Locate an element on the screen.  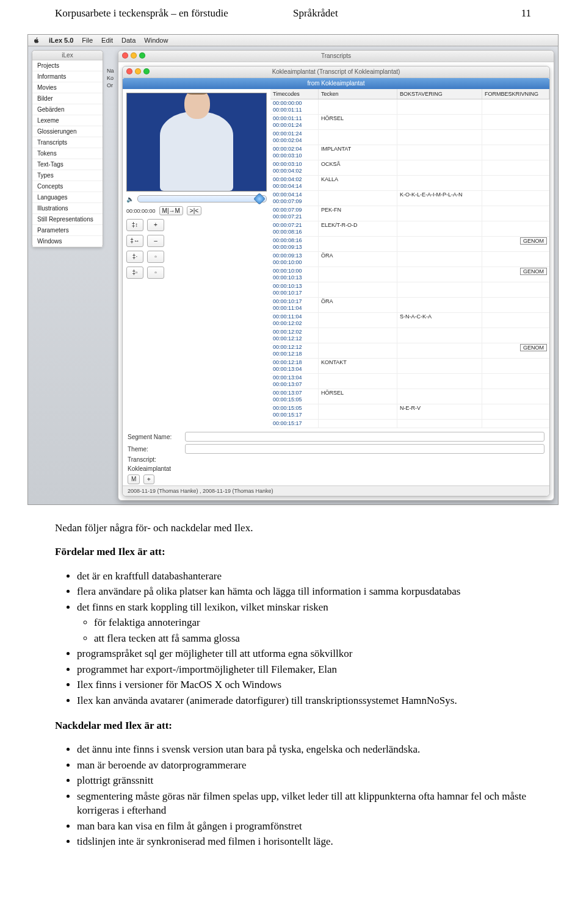
sidebar-item-windows: Windows is located at coordinates (67, 242).